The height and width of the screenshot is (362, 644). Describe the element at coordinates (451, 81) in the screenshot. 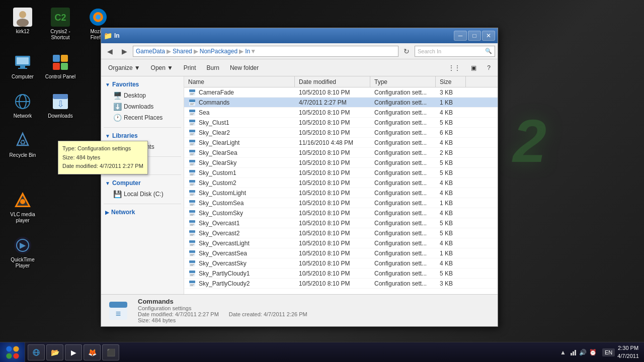

I see `column-size: Size` at that location.